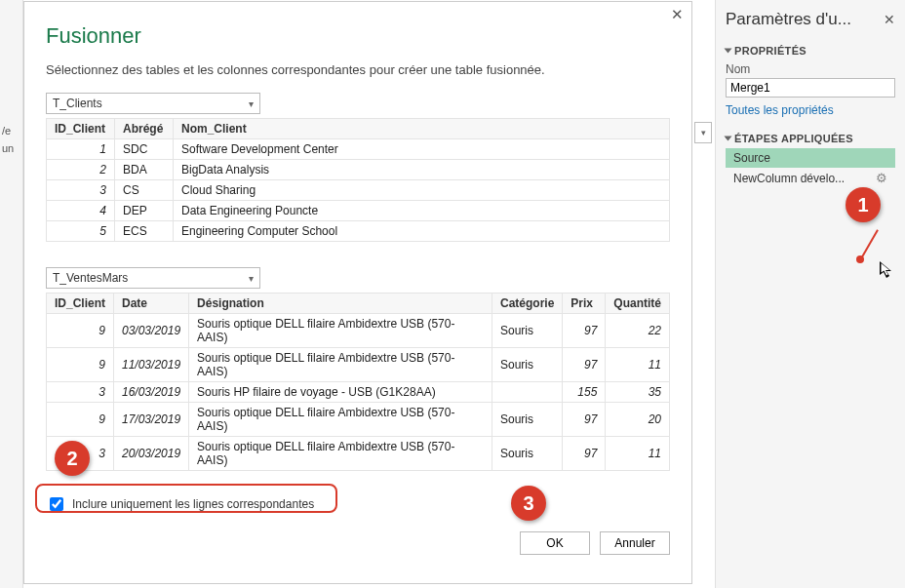  Describe the element at coordinates (359, 419) in the screenshot. I see `table-row: 917/03/2019Souris optique DELL filaire A…` at that location.